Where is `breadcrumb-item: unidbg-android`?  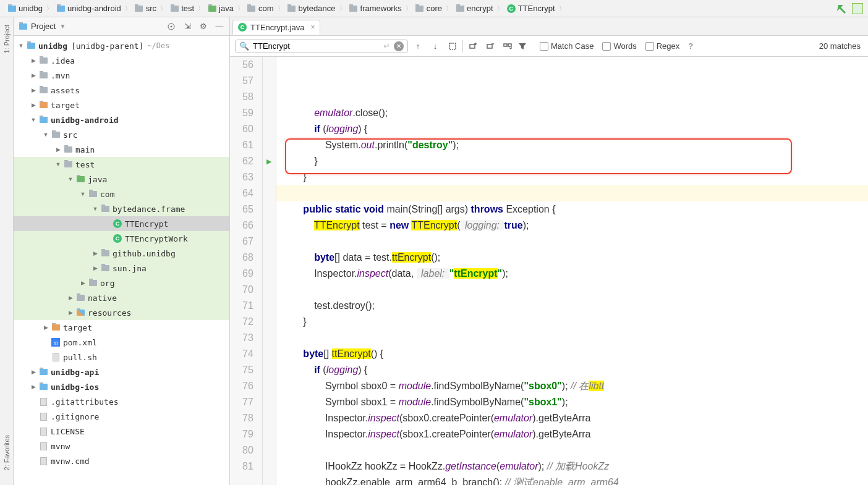 breadcrumb-item: unidbg-android is located at coordinates (89, 9).